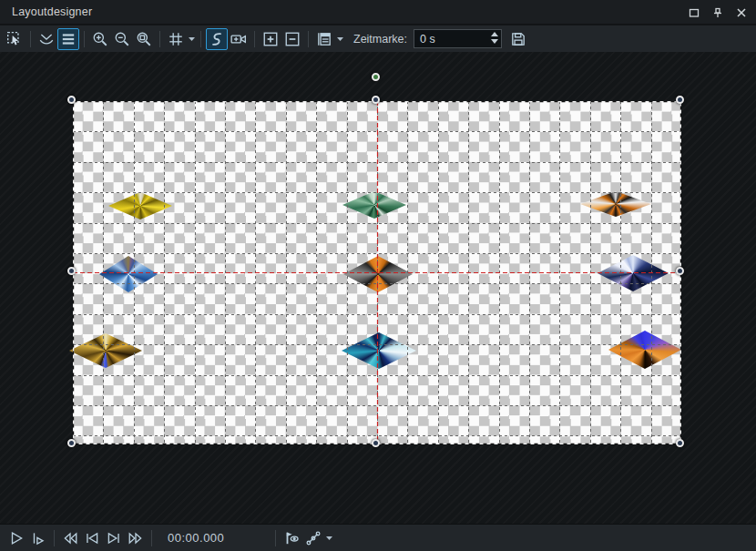 Image resolution: width=756 pixels, height=551 pixels. Describe the element at coordinates (378, 13) in the screenshot. I see `titlebar: Layoutdesigner` at that location.